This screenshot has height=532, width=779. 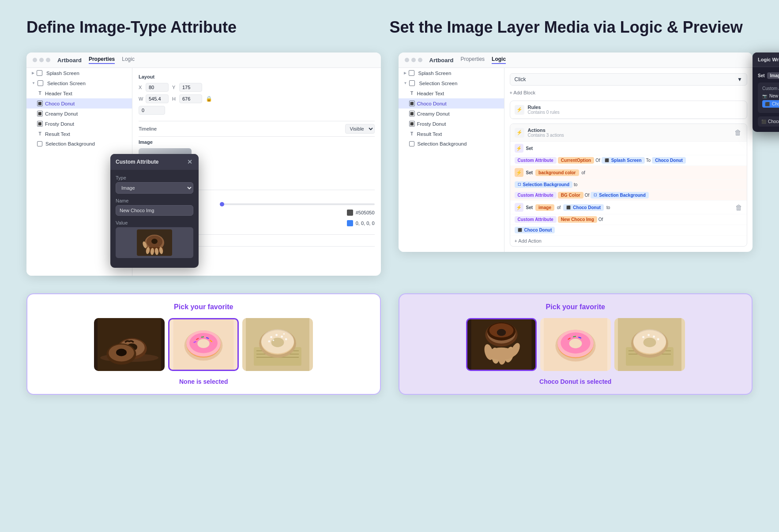 What do you see at coordinates (571, 195) in the screenshot?
I see `tag-bg-color-2: BG Color` at bounding box center [571, 195].